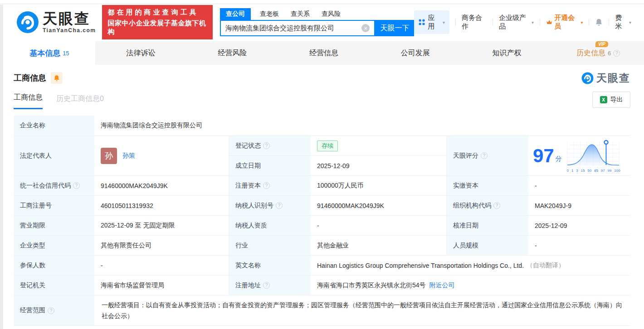 This screenshot has width=644, height=329. Describe the element at coordinates (580, 206) in the screenshot. I see `field-value-org-code: MAK2049J-9` at that location.